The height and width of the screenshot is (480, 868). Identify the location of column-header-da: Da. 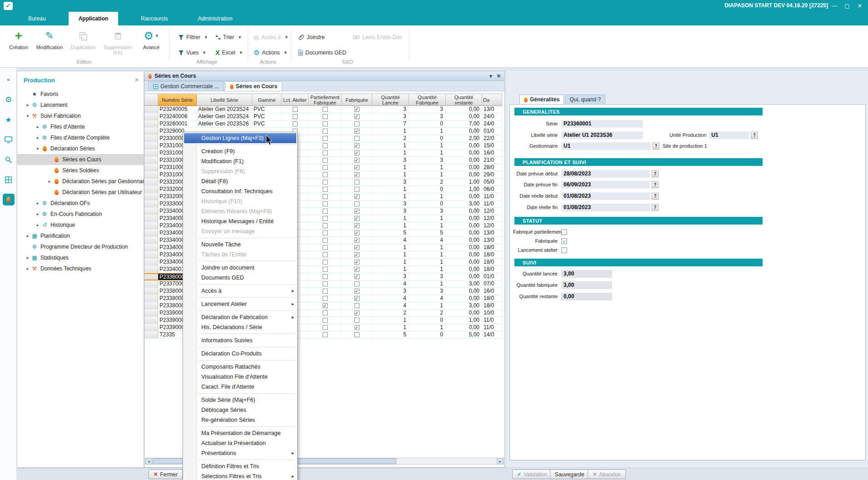
(492, 100).